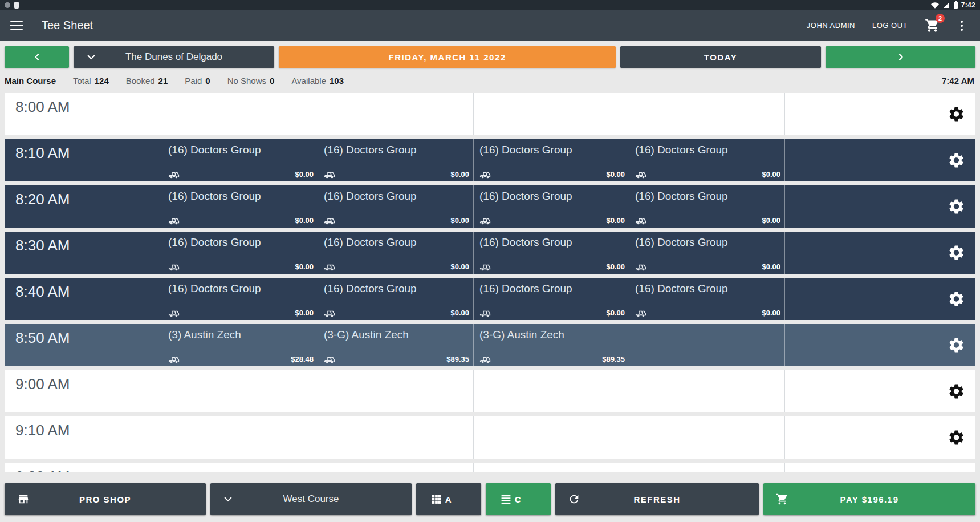 This screenshot has height=522, width=980. What do you see at coordinates (933, 25) in the screenshot?
I see `cart-button: 2` at bounding box center [933, 25].